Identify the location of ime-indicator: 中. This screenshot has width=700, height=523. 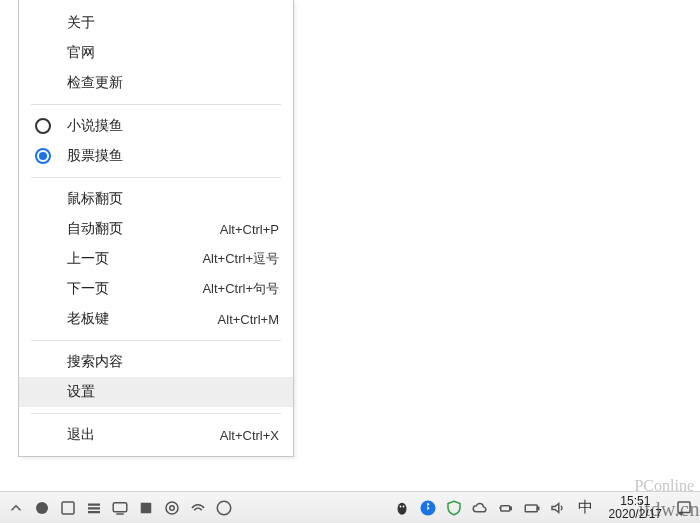
(586, 508).